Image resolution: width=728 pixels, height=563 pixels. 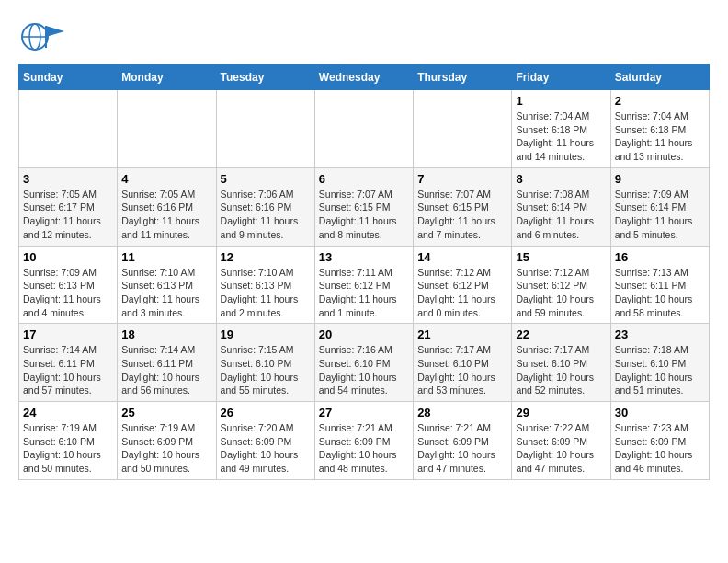 I want to click on day-number: 27, so click(x=364, y=412).